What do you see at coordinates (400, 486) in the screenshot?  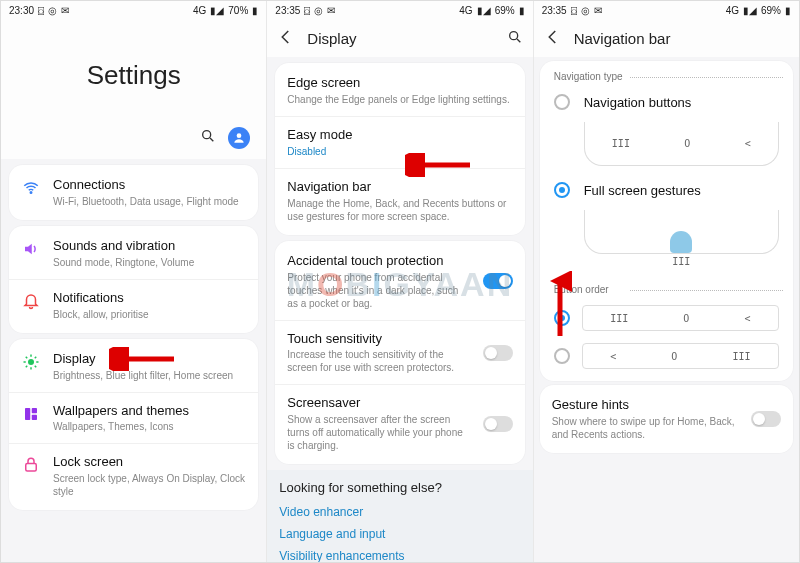 I see `footer-heading: Looking for something else?` at bounding box center [400, 486].